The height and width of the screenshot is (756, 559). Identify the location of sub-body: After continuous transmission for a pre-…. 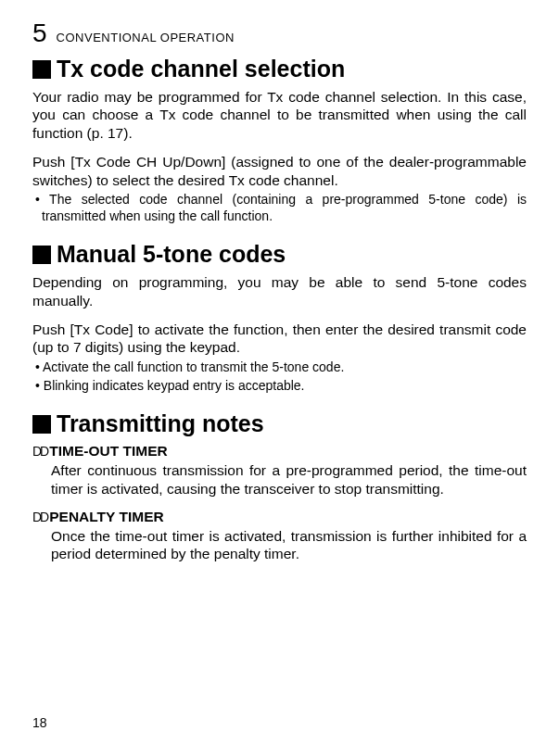
(289, 480).